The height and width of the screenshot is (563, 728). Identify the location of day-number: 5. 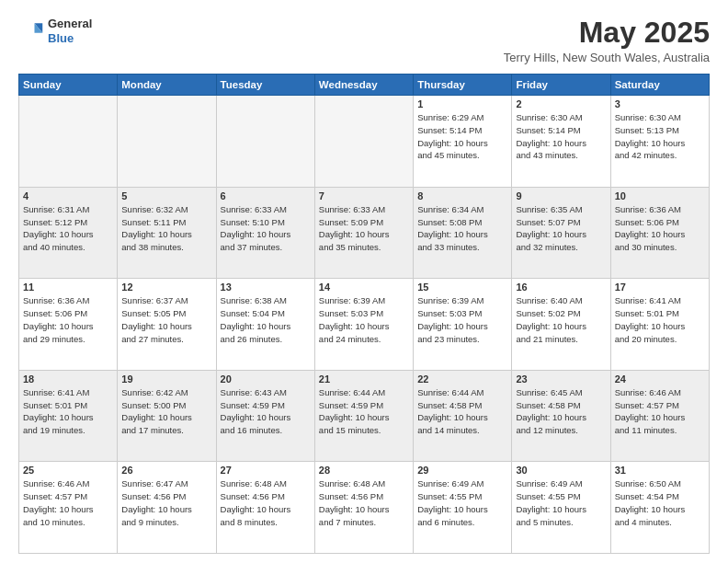
(166, 196).